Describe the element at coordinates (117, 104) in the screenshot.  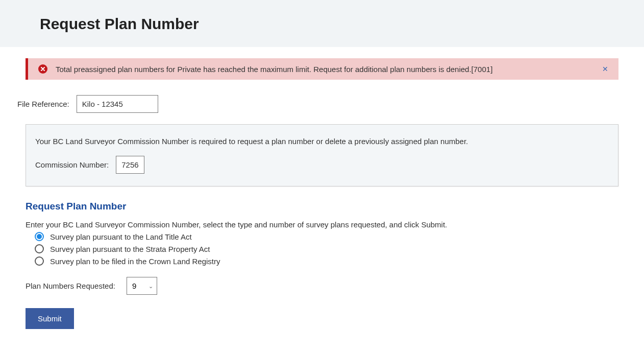
I see `file-reference-input` at that location.